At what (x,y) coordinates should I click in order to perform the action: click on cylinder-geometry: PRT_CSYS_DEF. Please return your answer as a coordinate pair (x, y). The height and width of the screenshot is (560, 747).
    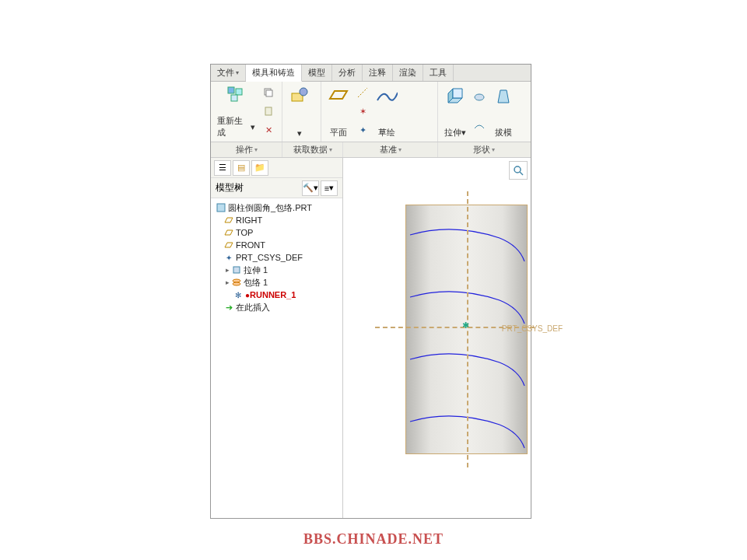
    Looking at the image, I should click on (467, 330).